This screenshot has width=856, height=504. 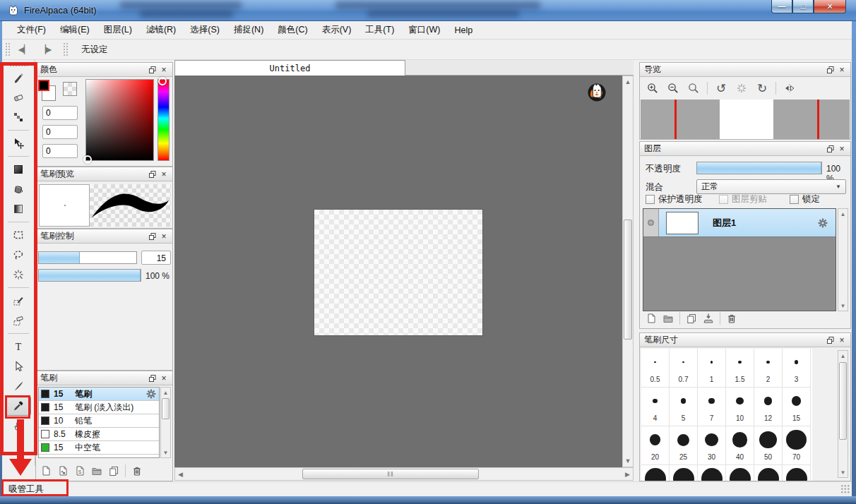 What do you see at coordinates (63, 471) in the screenshot?
I see `new-bitmap-brush-icon` at bounding box center [63, 471].